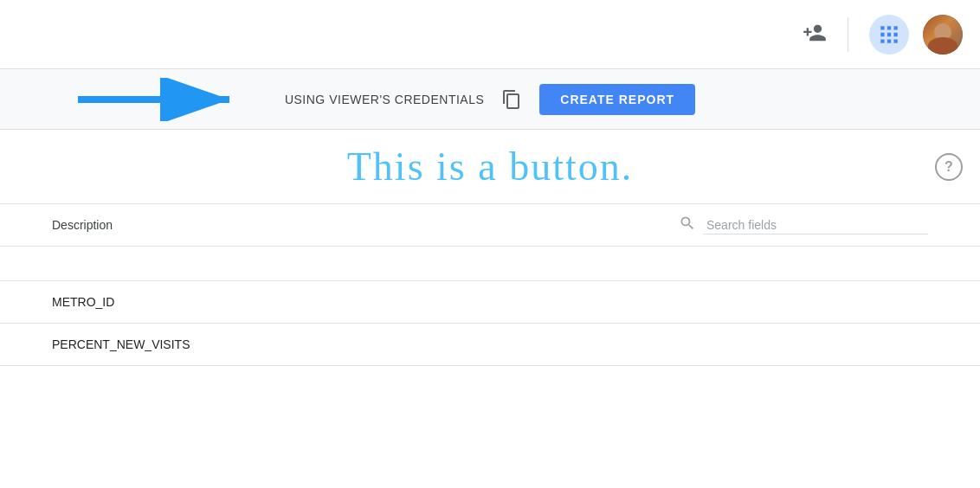 The height and width of the screenshot is (488, 980). I want to click on search-icon, so click(687, 225).